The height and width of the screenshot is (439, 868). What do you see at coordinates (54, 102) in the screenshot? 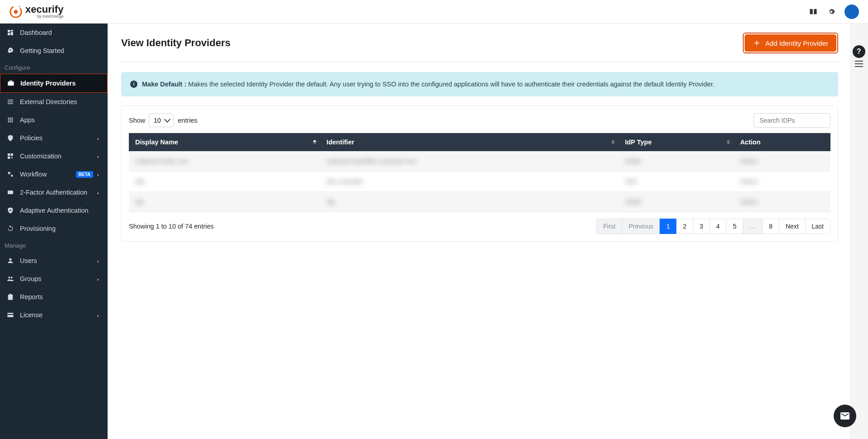
I see `sidebar-item-external-directories: External Directories` at bounding box center [54, 102].